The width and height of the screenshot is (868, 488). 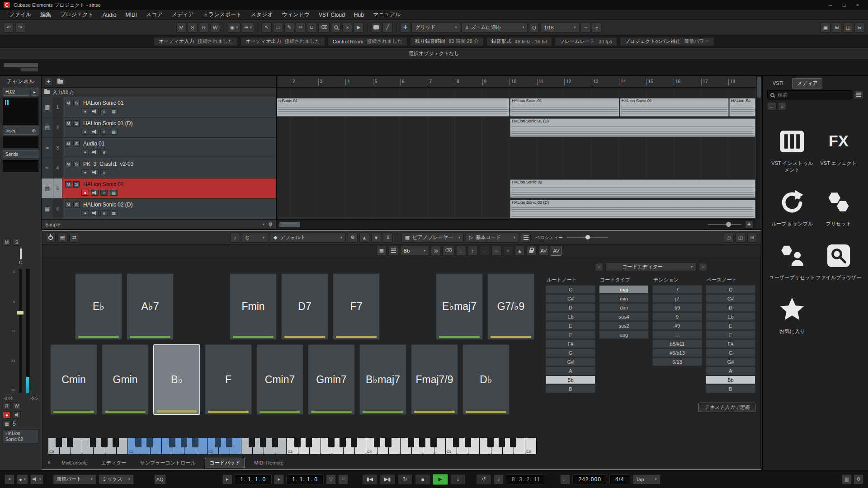 What do you see at coordinates (267, 28) in the screenshot?
I see `object-selection-tool: ↖` at bounding box center [267, 28].